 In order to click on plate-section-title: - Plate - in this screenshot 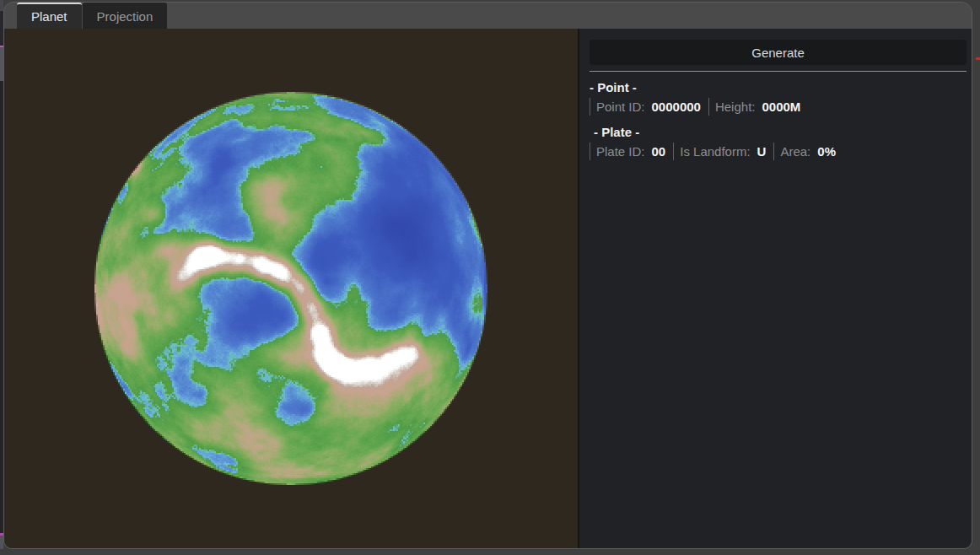, I will do `click(778, 132)`.